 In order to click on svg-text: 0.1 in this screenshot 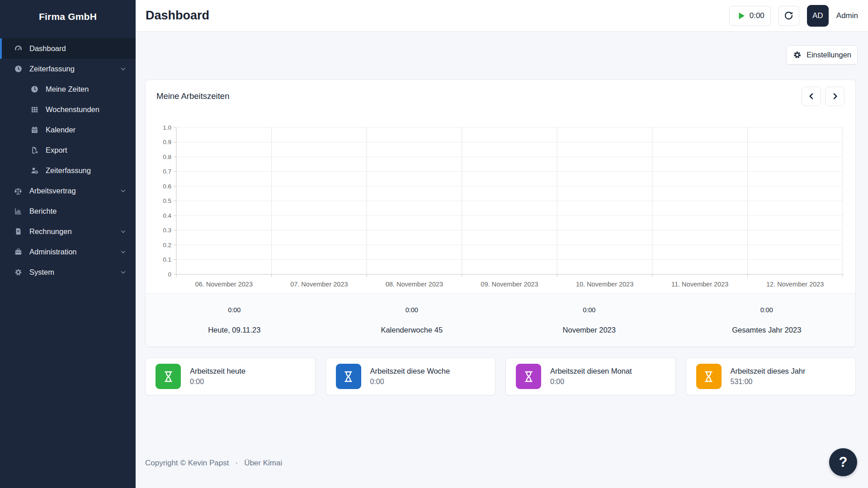, I will do `click(167, 259)`.